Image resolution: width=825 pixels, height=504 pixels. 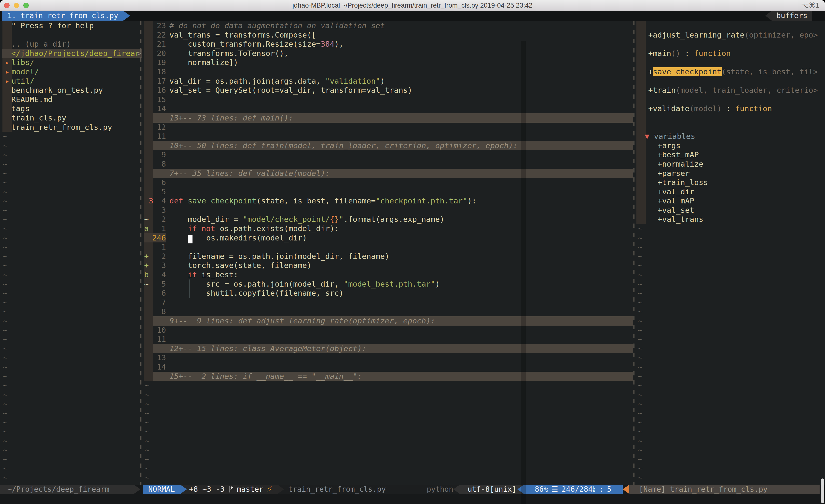 What do you see at coordinates (388, 44) in the screenshot?
I see `code-row: 21 custom_transform.Resize(size=384),` at bounding box center [388, 44].